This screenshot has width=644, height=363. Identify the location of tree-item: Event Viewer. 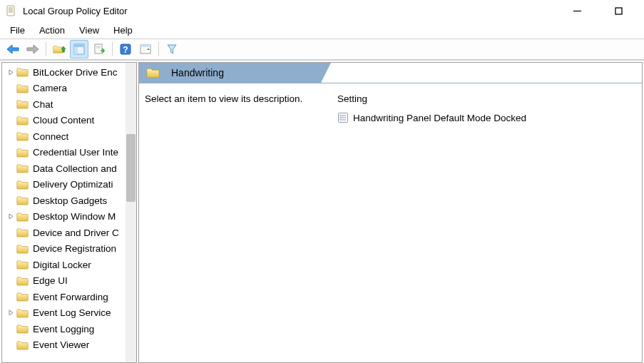
(69, 345).